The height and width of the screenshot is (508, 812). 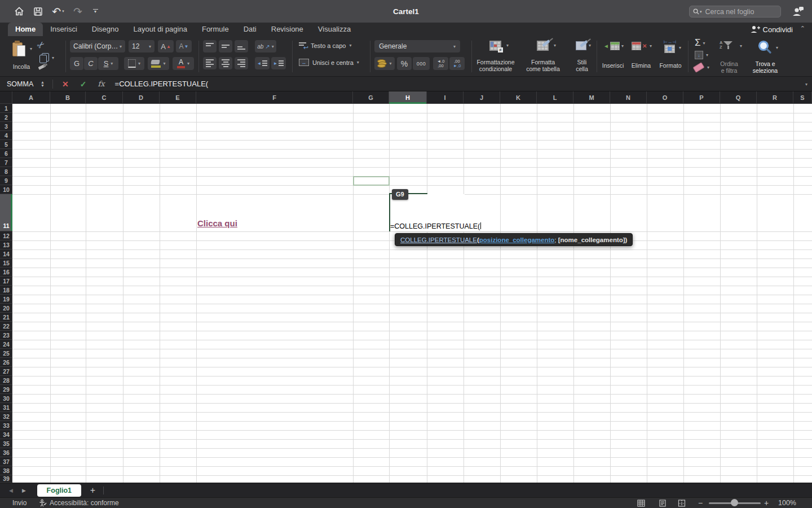 What do you see at coordinates (41, 45) in the screenshot?
I see `cut-icon: ✂` at bounding box center [41, 45].